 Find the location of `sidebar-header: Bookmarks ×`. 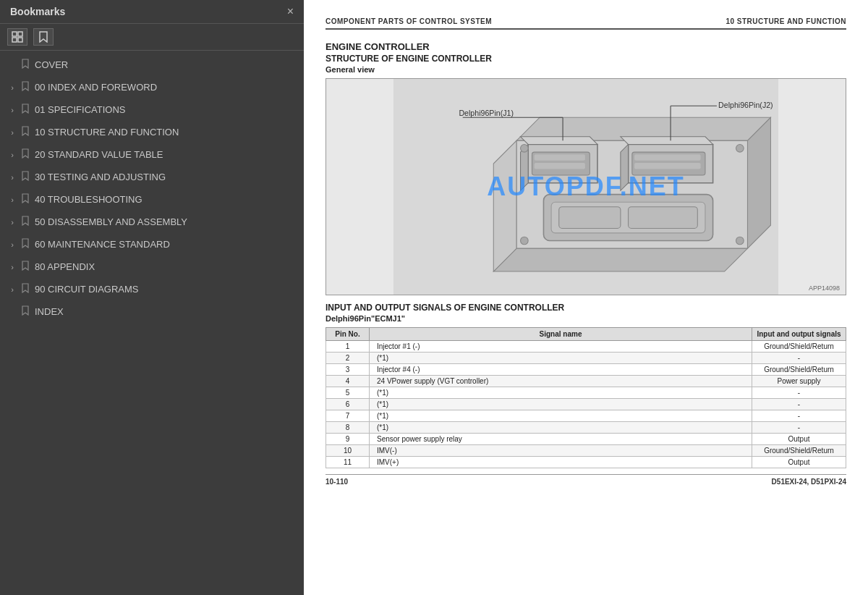

sidebar-header: Bookmarks × is located at coordinates (152, 12).